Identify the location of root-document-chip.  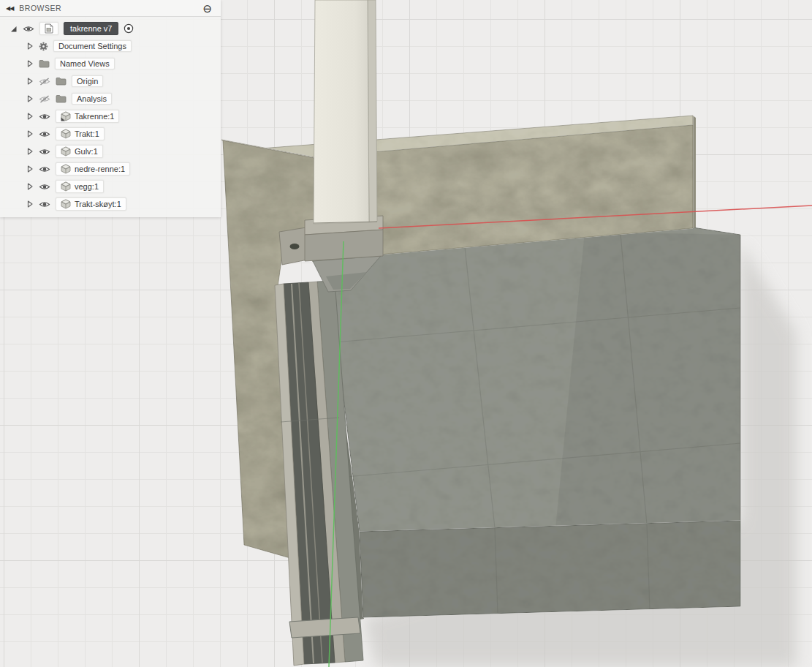
(49, 29).